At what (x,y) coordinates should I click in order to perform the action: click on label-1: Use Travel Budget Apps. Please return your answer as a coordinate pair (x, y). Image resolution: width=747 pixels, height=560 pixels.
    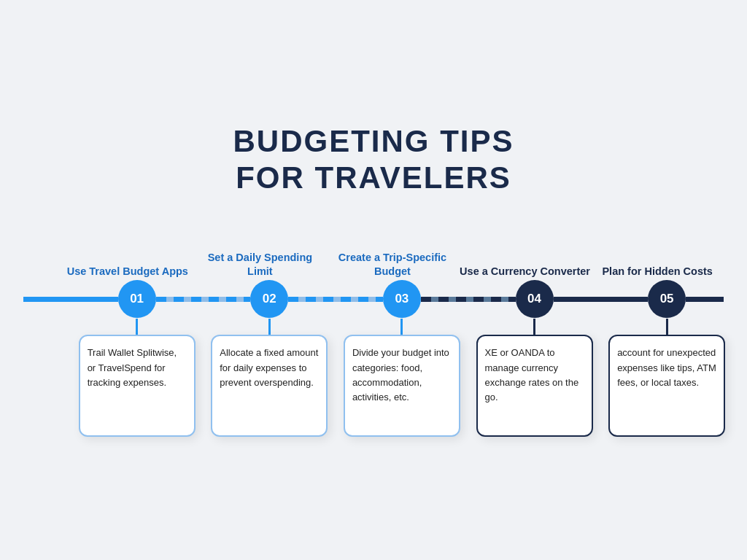
    Looking at the image, I should click on (128, 257).